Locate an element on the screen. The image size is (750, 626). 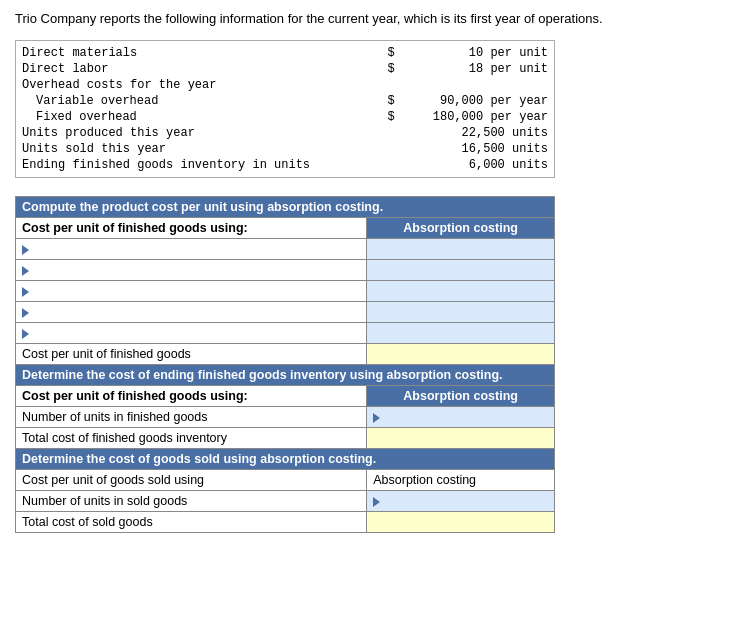
section2-header-row: Determine the cost of ending finished go… is located at coordinates (286, 376).